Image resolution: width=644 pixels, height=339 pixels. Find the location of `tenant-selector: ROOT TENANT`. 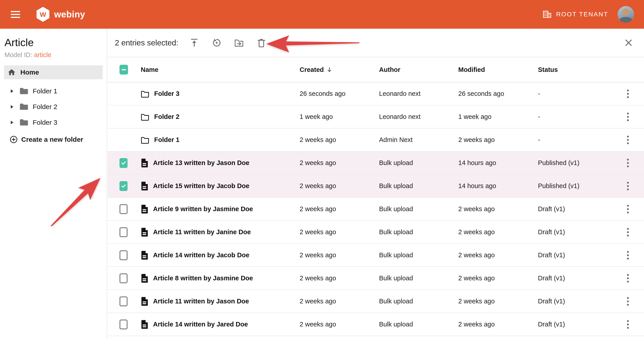

tenant-selector: ROOT TENANT is located at coordinates (575, 15).